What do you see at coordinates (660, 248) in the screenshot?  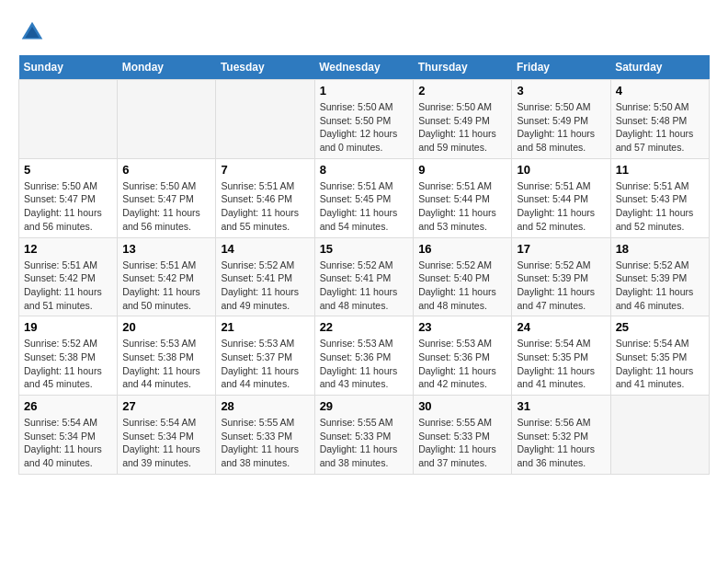 I see `day-number: 18` at bounding box center [660, 248].